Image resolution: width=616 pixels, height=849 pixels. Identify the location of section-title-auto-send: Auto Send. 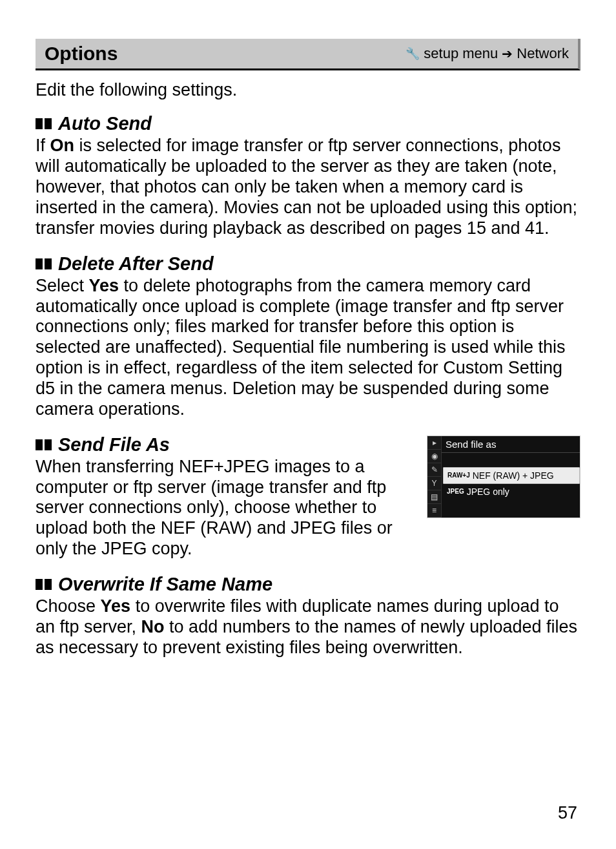
(308, 124).